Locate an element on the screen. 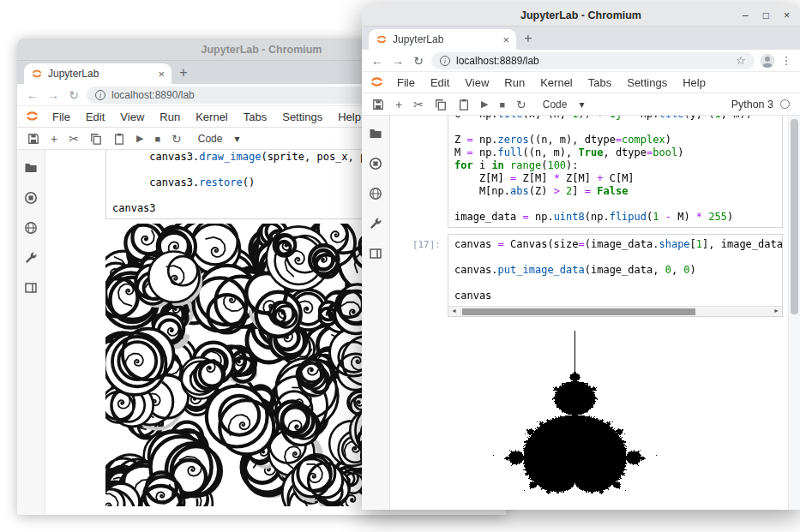  code-line: Z[M] = Z[M] * Z[M] + C[M] is located at coordinates (616, 178).